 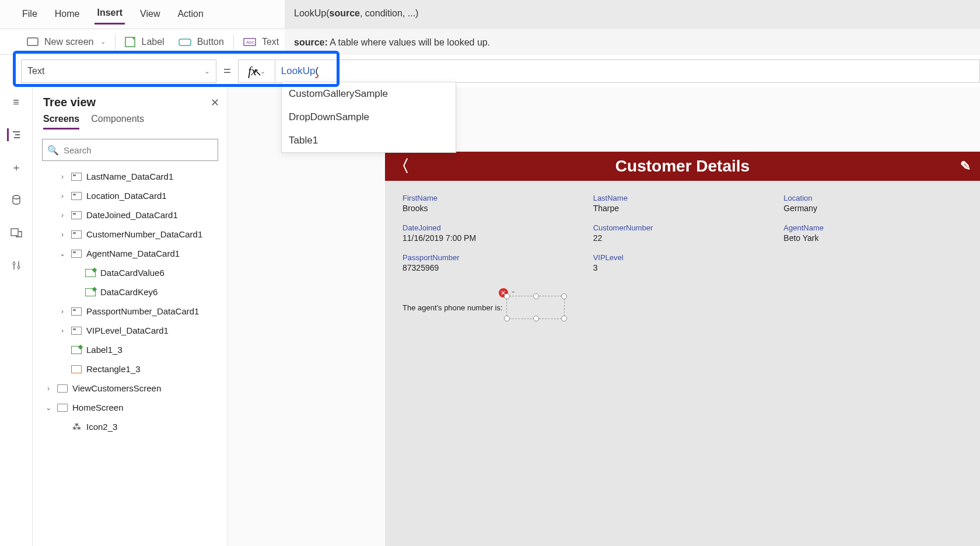 What do you see at coordinates (369, 85) in the screenshot?
I see `autocomplete-item: CustomGallerySample` at bounding box center [369, 85].